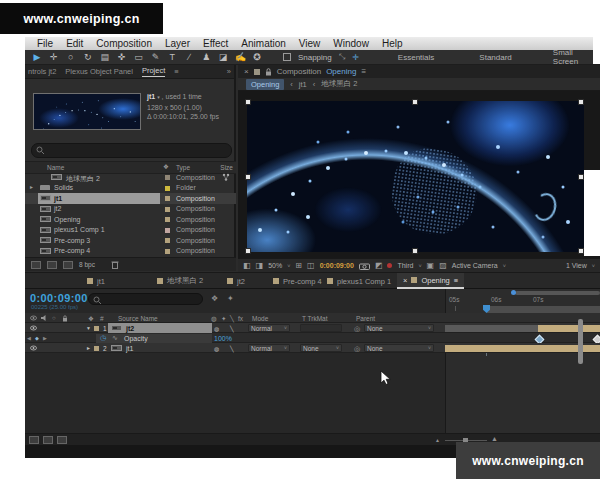 The height and width of the screenshot is (480, 600). I want to click on tab-plexus-object-panel: Plexus Object Panel, so click(99, 72).